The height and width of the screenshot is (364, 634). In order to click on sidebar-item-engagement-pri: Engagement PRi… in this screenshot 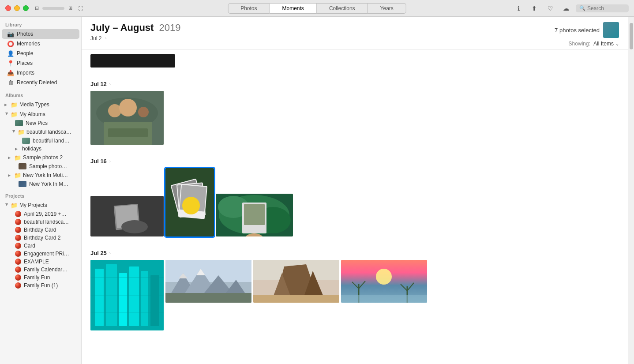, I will do `click(41, 254)`.